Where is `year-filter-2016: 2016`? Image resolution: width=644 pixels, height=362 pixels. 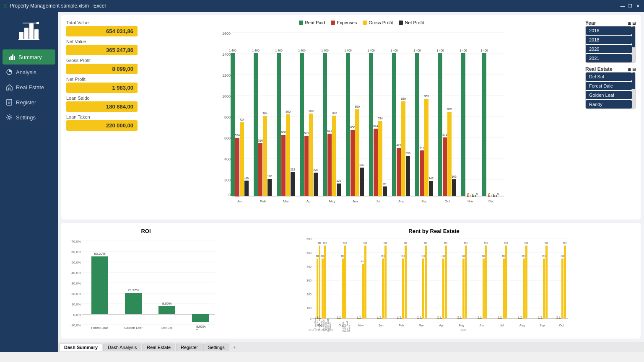
year-filter-2016: 2016 is located at coordinates (609, 31).